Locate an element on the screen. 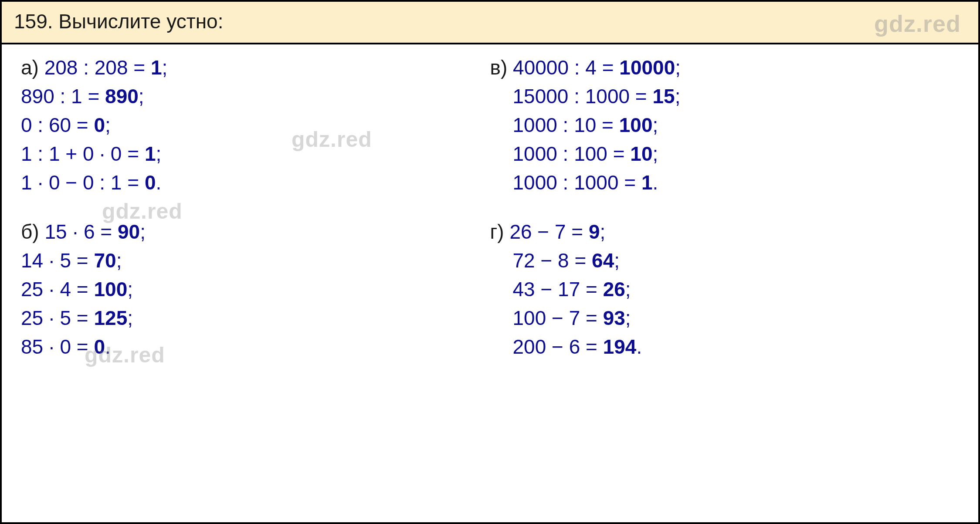 The width and height of the screenshot is (980, 524). group-g: г) 26 − 7 = 9; 72 − 8 = 64; 43 − 17 = 26… is located at coordinates (725, 289).